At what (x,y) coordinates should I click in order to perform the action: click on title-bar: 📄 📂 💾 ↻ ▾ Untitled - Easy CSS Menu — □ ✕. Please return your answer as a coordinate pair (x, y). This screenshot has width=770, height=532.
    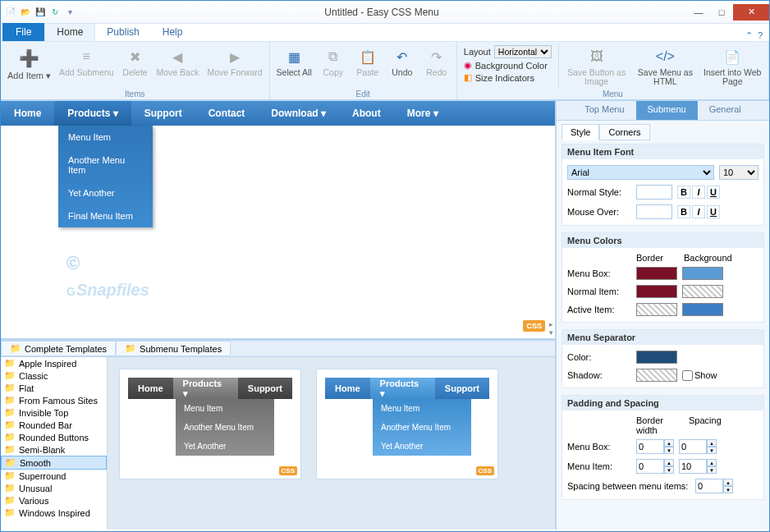
    Looking at the image, I should click on (385, 12).